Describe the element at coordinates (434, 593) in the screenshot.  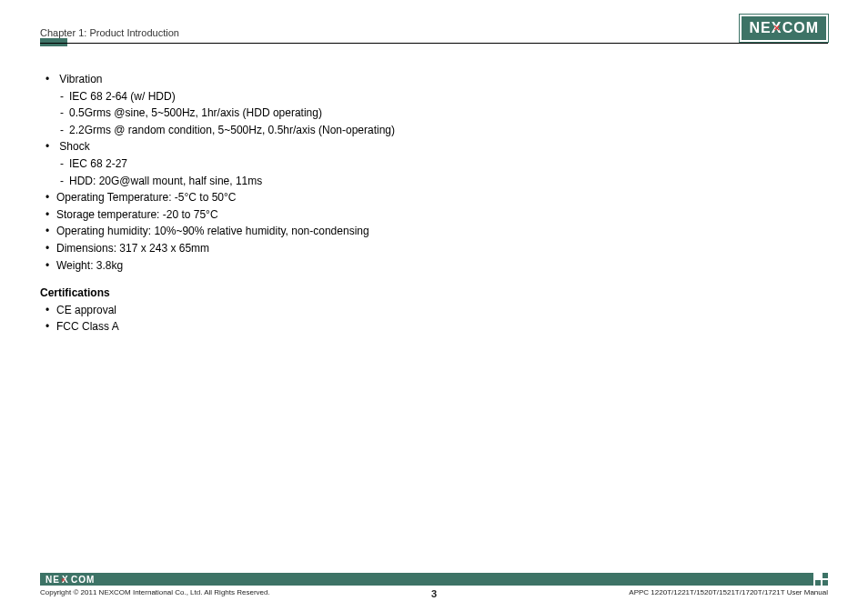
I see `footer-text-row: Copyright © 2011 NEXCOM International Co…` at that location.